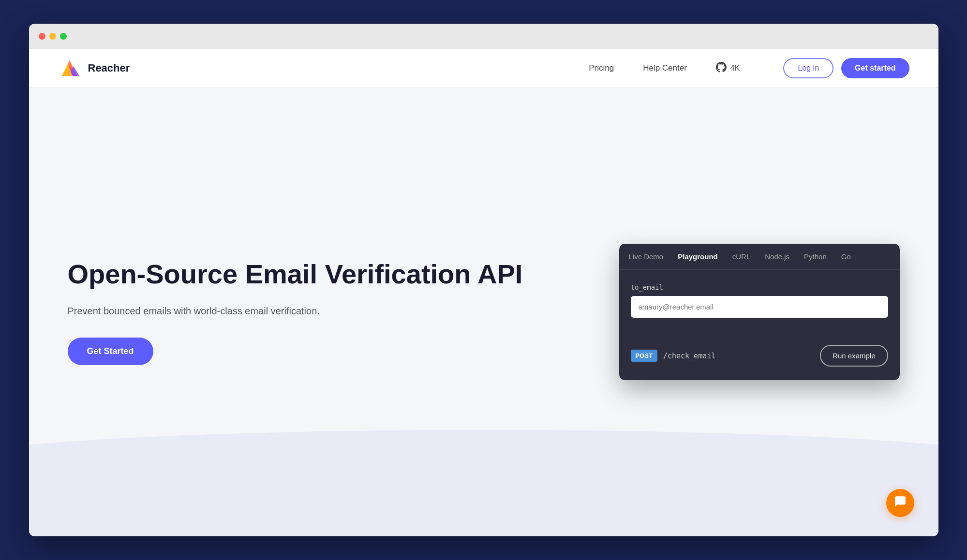 This screenshot has height=560, width=967. What do you see at coordinates (601, 68) in the screenshot?
I see `nav-pricing: Pricing` at bounding box center [601, 68].